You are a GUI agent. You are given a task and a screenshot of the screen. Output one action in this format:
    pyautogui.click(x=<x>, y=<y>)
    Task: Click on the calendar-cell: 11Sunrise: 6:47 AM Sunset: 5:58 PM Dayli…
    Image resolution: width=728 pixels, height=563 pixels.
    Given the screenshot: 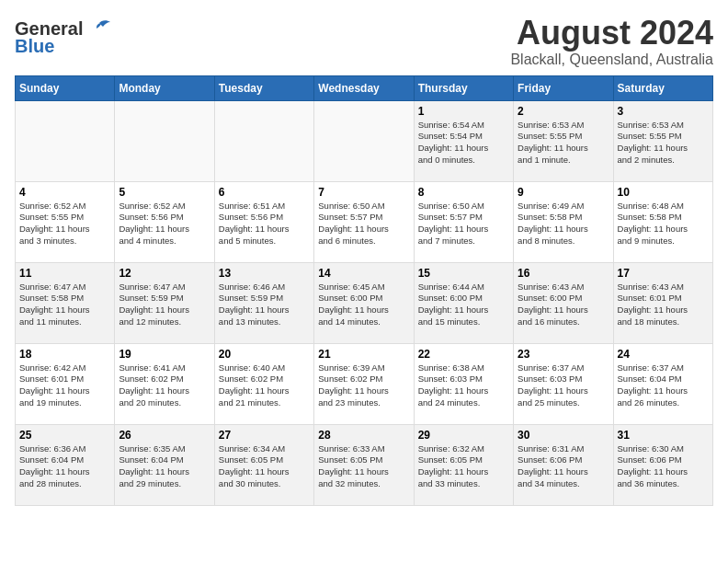 What is the action you would take?
    pyautogui.click(x=65, y=303)
    